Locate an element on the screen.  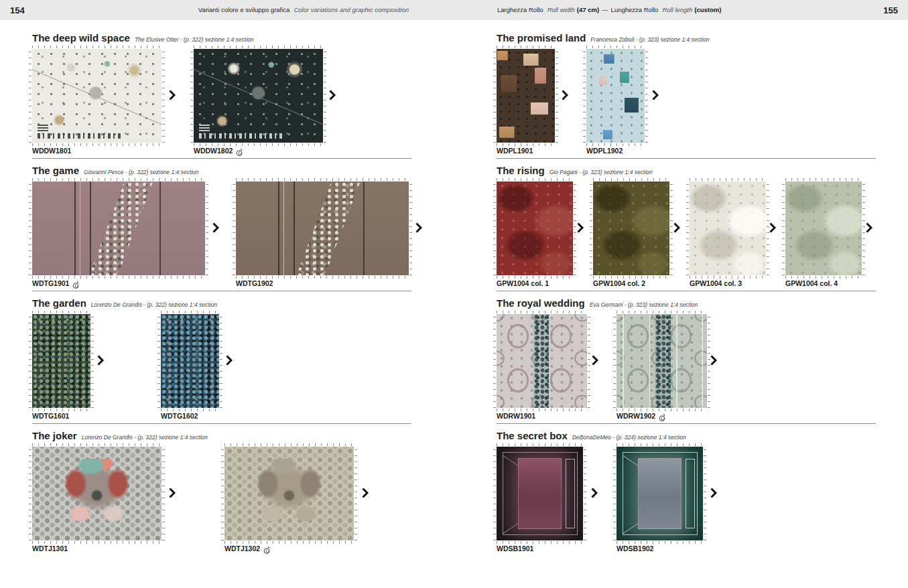
roll-width-label-italian: Larghezza Rollo is located at coordinates (520, 9).